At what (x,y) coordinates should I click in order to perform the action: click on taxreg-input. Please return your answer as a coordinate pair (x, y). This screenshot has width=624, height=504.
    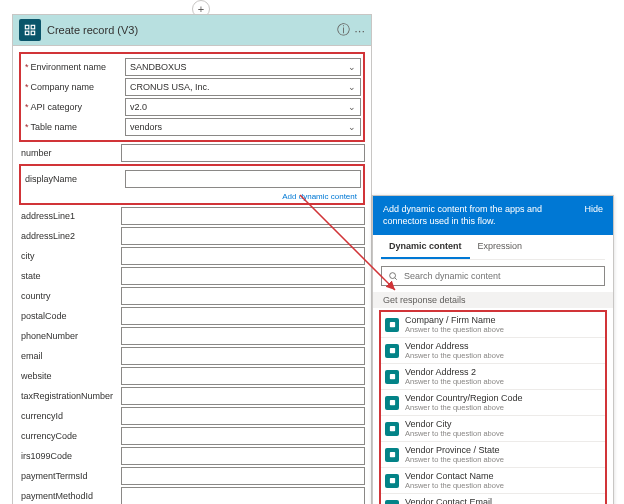
    Looking at the image, I should click on (243, 396).